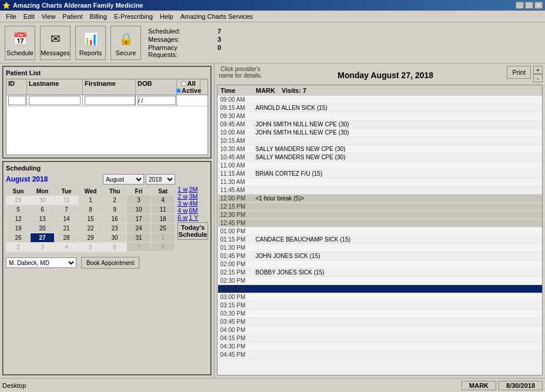  Describe the element at coordinates (133, 16) in the screenshot. I see `menu-item-e-prescribing: E-Prescribing` at that location.